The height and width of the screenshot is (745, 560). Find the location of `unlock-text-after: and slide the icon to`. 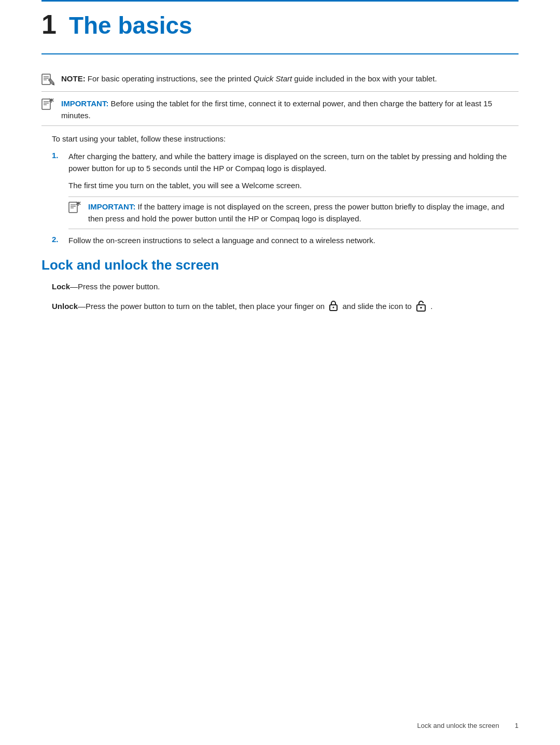

unlock-text-after: and slide the icon to is located at coordinates (378, 306).